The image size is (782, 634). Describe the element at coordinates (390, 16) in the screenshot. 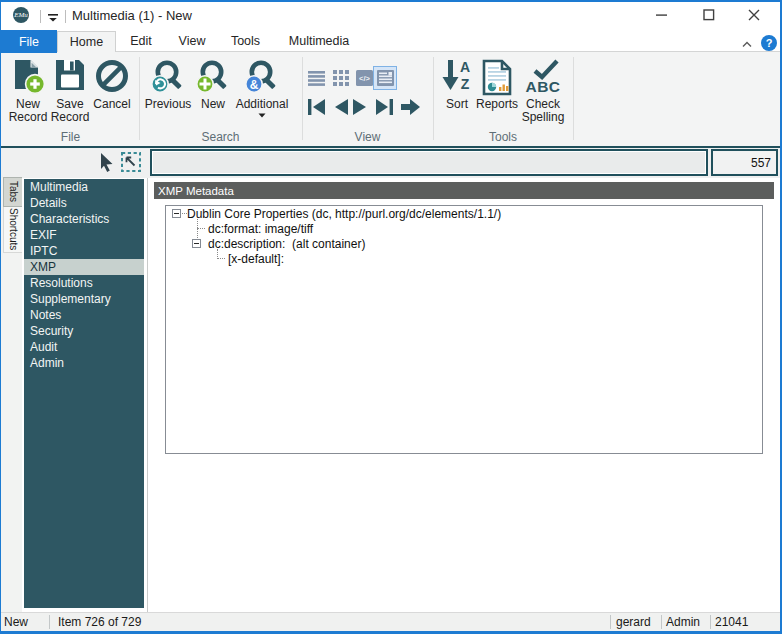

I see `title-bar: EMu Multimedia (1) - New` at that location.